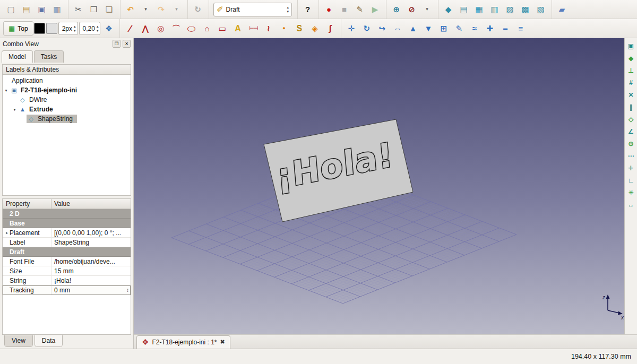  What do you see at coordinates (67, 100) in the screenshot?
I see `tree-row: ◇ DWire` at bounding box center [67, 100].